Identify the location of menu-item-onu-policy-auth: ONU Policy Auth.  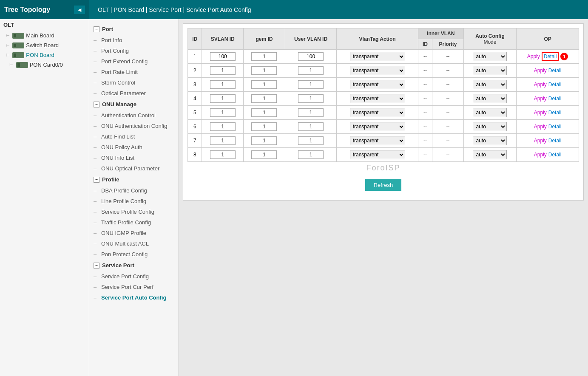
(134, 147).